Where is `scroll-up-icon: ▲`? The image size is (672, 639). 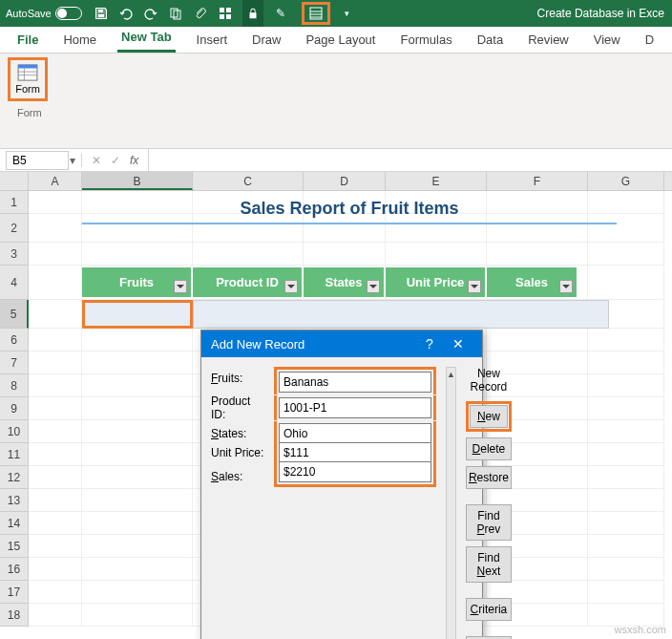
scroll-up-icon: ▲ is located at coordinates (451, 374).